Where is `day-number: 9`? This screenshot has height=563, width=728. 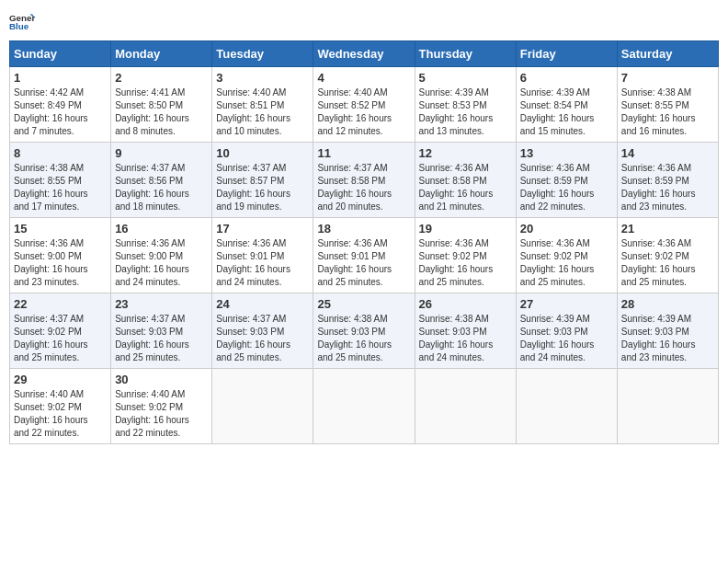
day-number: 9 is located at coordinates (162, 153).